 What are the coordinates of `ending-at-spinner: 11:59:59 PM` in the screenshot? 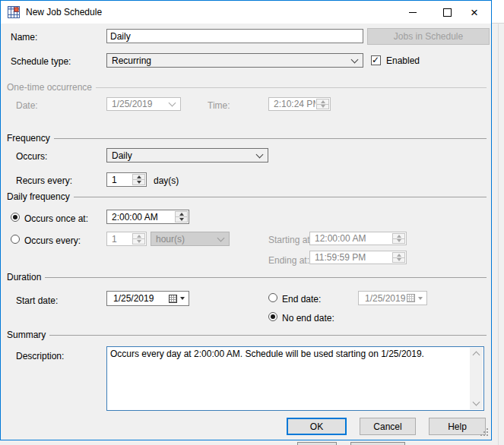 It's located at (358, 257).